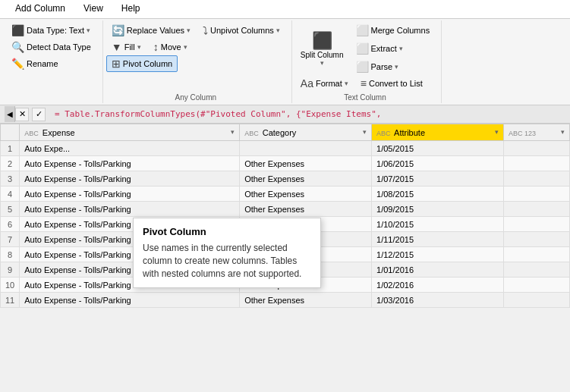 Image resolution: width=570 pixels, height=392 pixels. What do you see at coordinates (22, 114) in the screenshot?
I see `cancel-formula-button: ✕` at bounding box center [22, 114].